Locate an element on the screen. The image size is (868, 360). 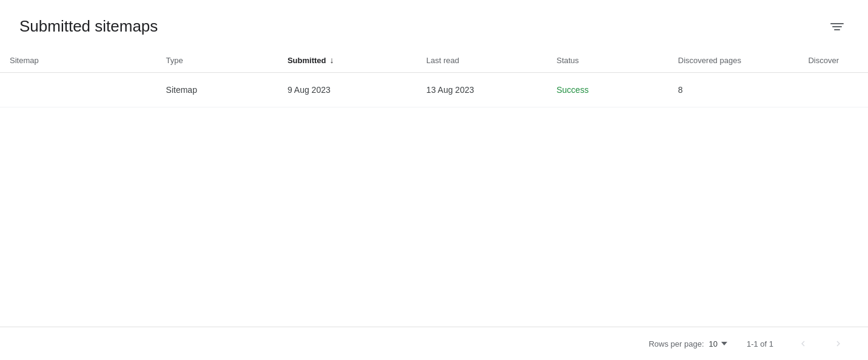
header: Submitted sitemaps is located at coordinates (434, 24).